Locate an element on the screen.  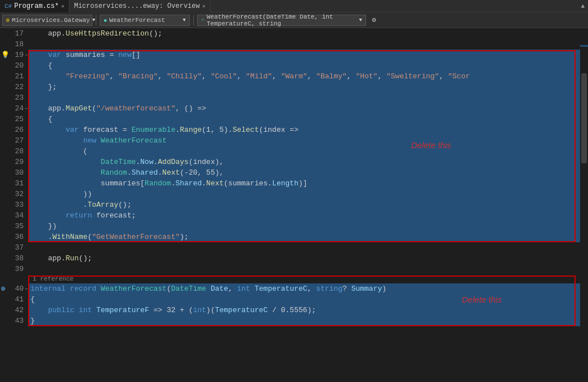
line-gutter-17: 17 is located at coordinates (14, 34).